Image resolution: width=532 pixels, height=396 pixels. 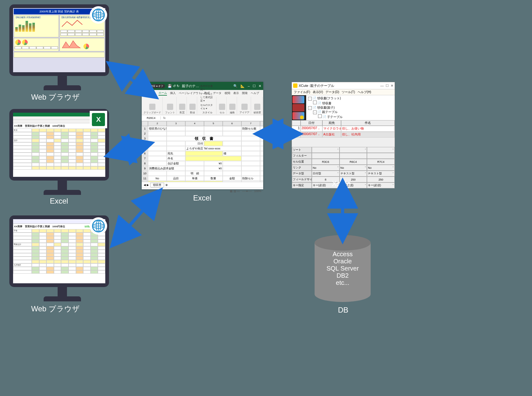 I want to click on tab-view: 表示, so click(x=236, y=93).